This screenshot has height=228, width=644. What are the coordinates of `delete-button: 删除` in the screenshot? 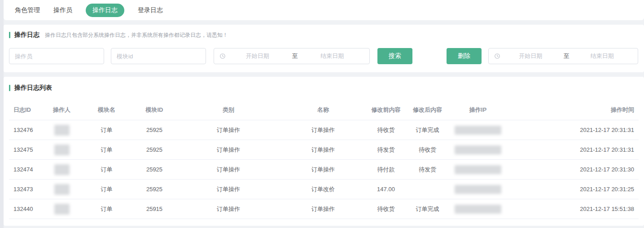 It's located at (464, 56).